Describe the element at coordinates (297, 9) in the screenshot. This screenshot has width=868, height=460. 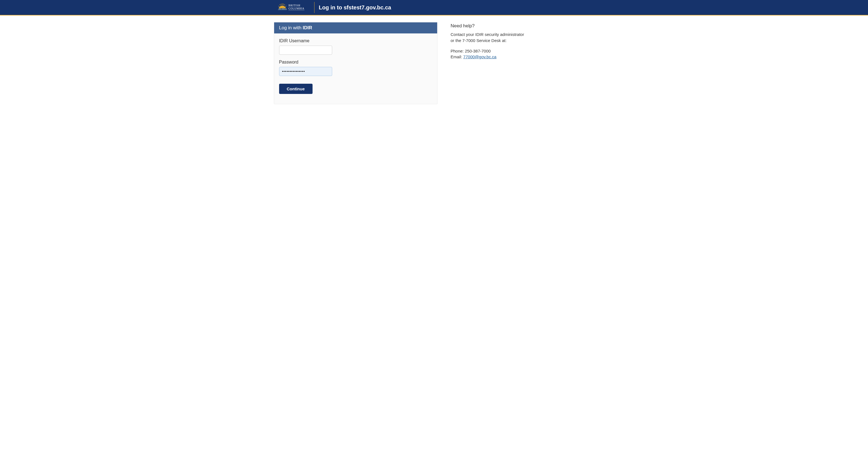
I see `logo-text-bottom: COLUMBIA` at that location.